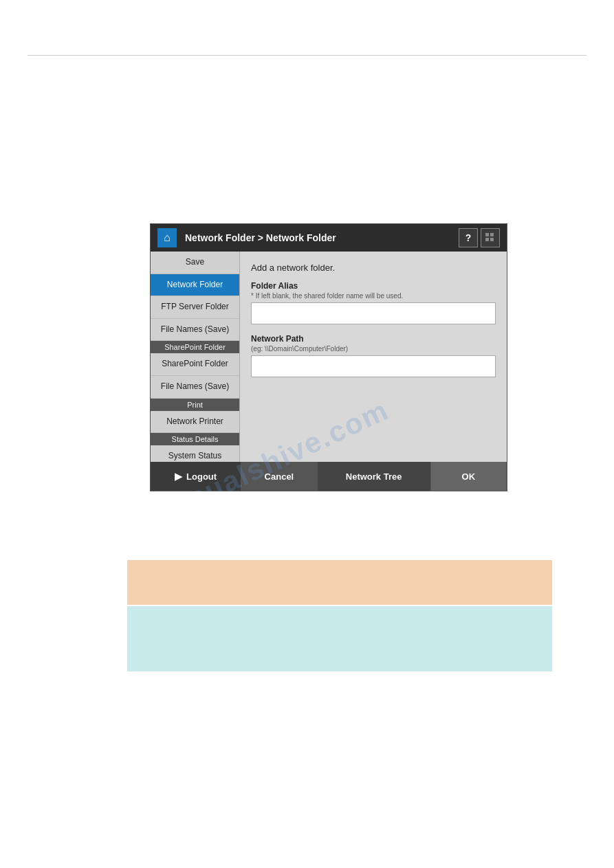  I want to click on logout-icon: ▶, so click(179, 476).